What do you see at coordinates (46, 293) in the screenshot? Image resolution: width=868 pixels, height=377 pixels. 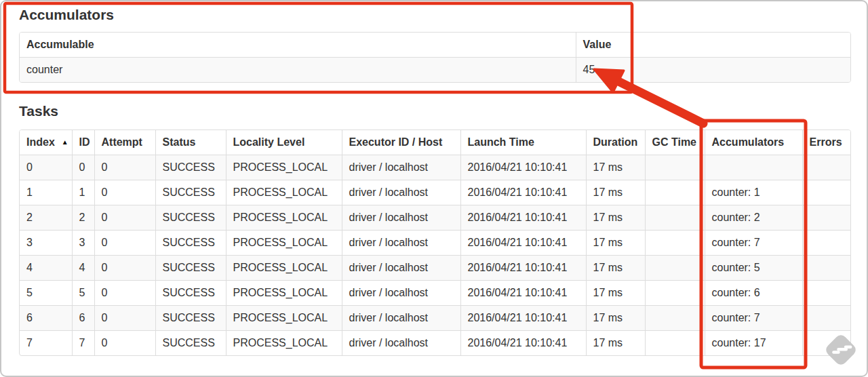 I see `cell-index: 5` at bounding box center [46, 293].